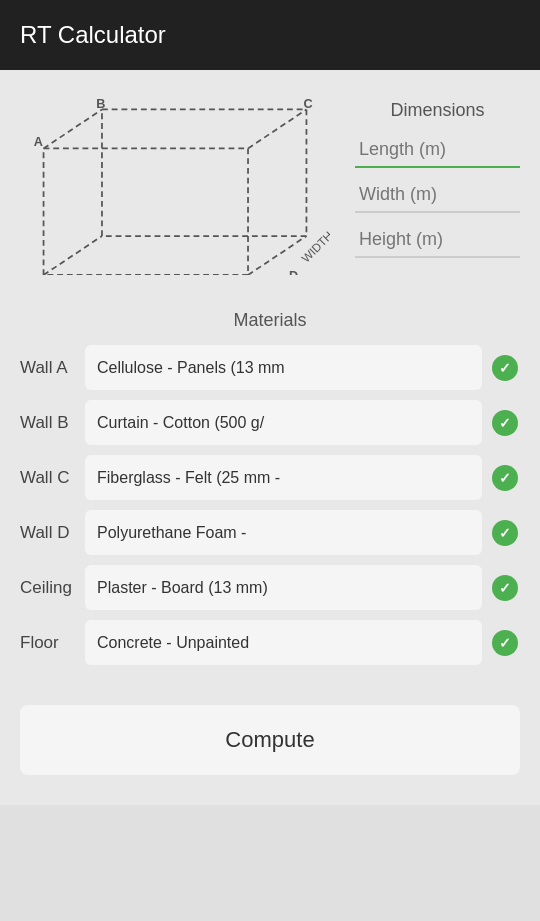  I want to click on svg-text: B, so click(100, 104).